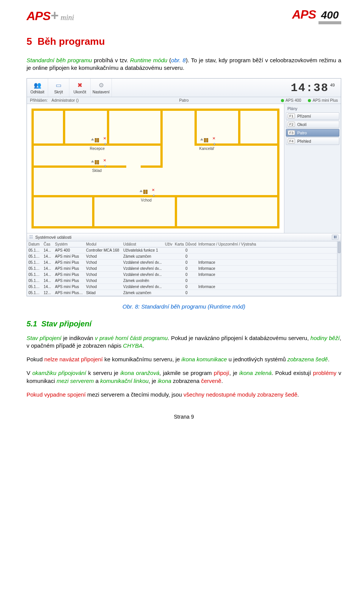 The image size is (364, 589). What do you see at coordinates (190, 244) in the screenshot?
I see `col-důvod: Důvod` at bounding box center [190, 244].